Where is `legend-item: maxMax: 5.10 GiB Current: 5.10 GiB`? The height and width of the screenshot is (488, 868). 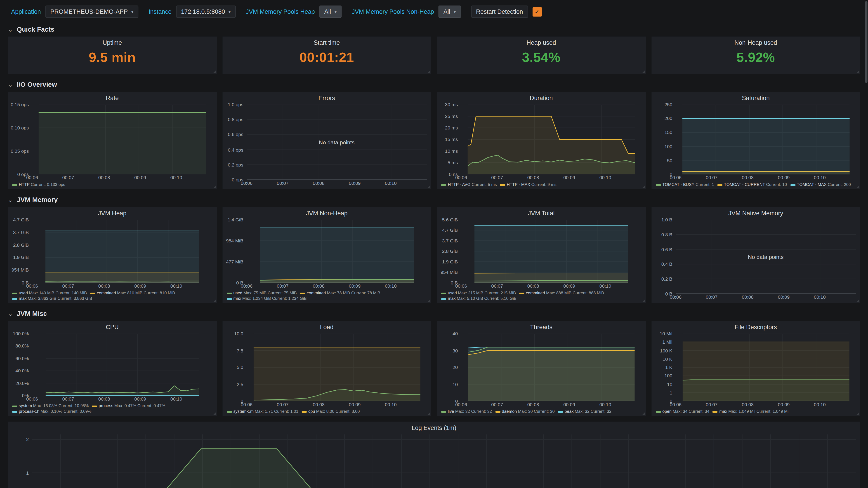 legend-item: maxMax: 5.10 GiB Current: 5.10 GiB is located at coordinates (479, 299).